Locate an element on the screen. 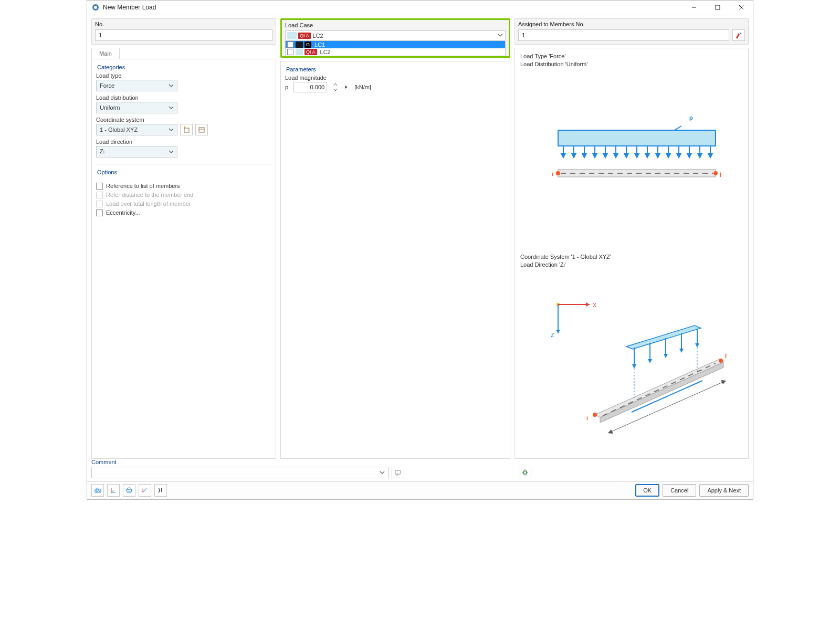 The height and width of the screenshot is (630, 840). color-swatch is located at coordinates (299, 45).